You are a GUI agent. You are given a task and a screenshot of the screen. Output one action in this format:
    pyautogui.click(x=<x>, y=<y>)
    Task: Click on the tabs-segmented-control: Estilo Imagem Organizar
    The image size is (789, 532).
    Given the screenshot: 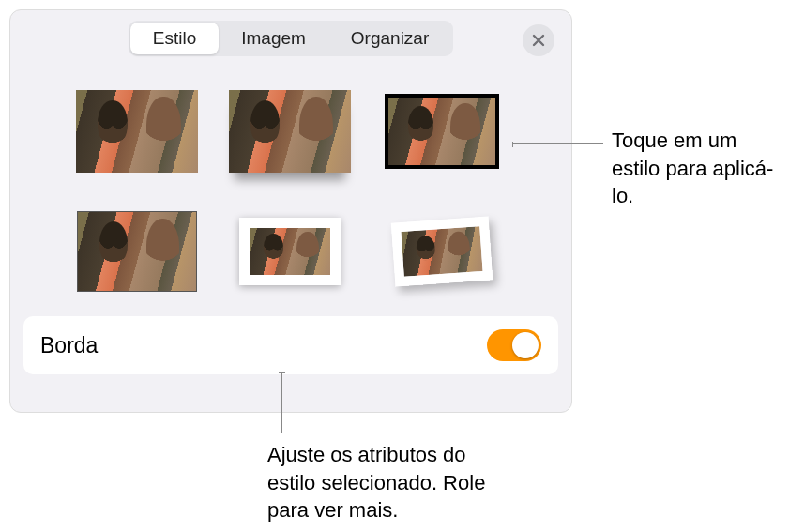 What is the action you would take?
    pyautogui.click(x=291, y=38)
    